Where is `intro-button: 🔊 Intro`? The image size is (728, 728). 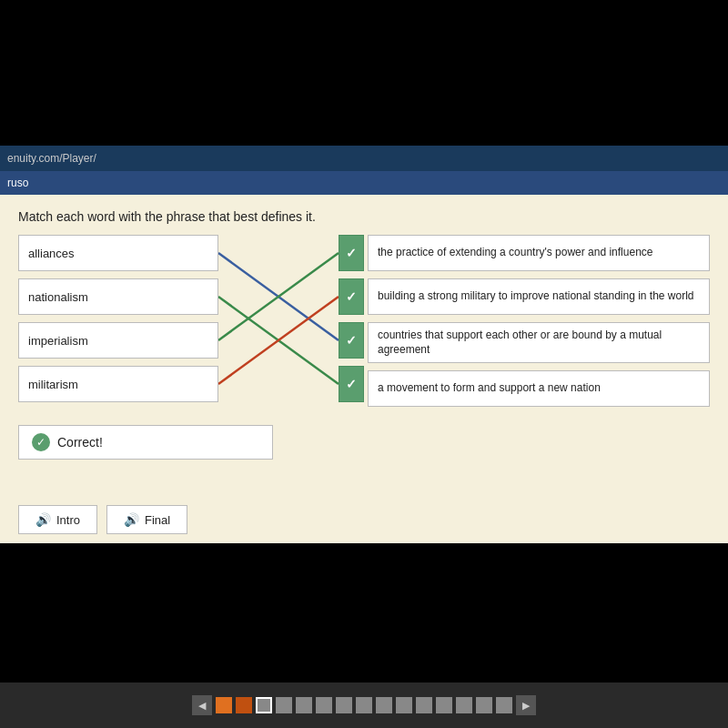 intro-button: 🔊 Intro is located at coordinates (58, 520).